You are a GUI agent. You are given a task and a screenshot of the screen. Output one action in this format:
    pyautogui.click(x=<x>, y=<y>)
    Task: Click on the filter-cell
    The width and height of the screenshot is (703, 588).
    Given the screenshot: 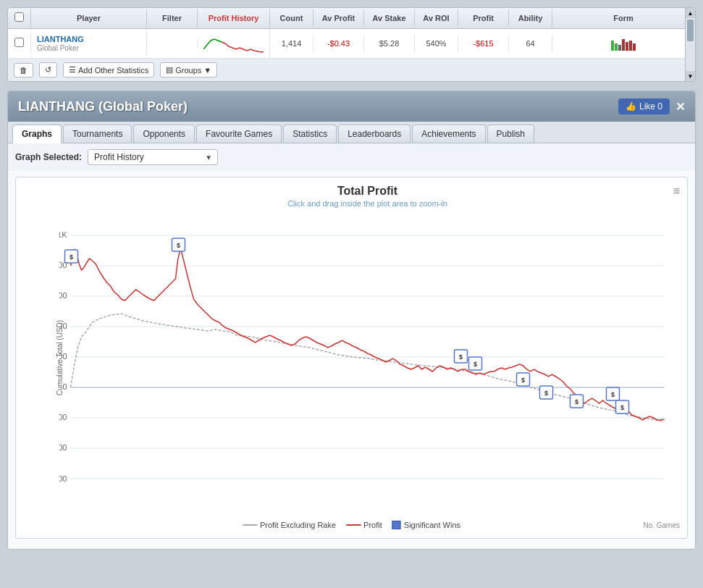 What is the action you would take?
    pyautogui.click(x=172, y=43)
    